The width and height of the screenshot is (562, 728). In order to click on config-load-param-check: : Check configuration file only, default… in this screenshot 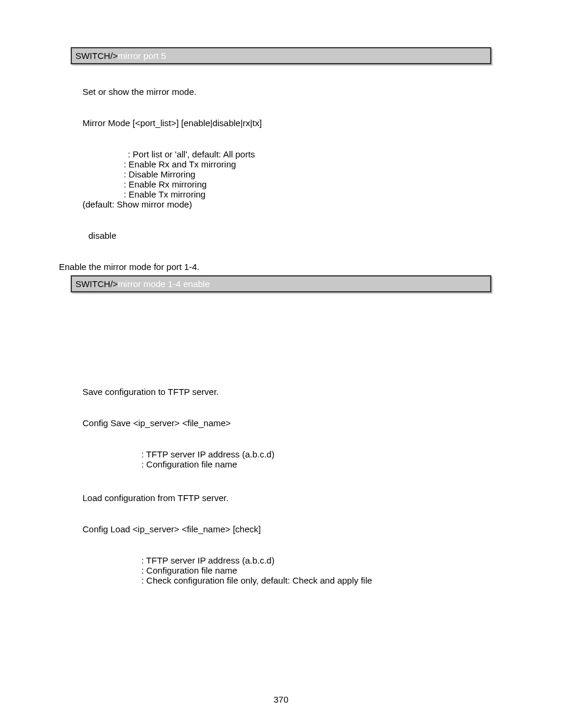, I will do `click(316, 580)`.